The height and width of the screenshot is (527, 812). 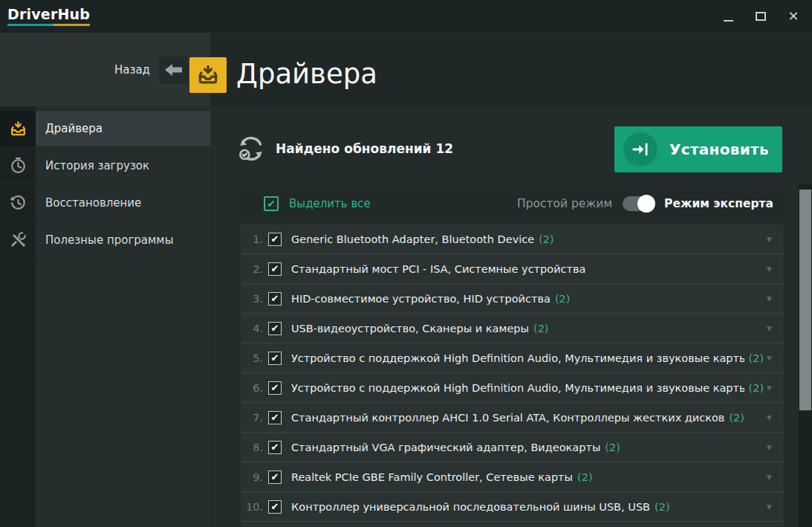 What do you see at coordinates (18, 165) in the screenshot?
I see `clock-icon` at bounding box center [18, 165].